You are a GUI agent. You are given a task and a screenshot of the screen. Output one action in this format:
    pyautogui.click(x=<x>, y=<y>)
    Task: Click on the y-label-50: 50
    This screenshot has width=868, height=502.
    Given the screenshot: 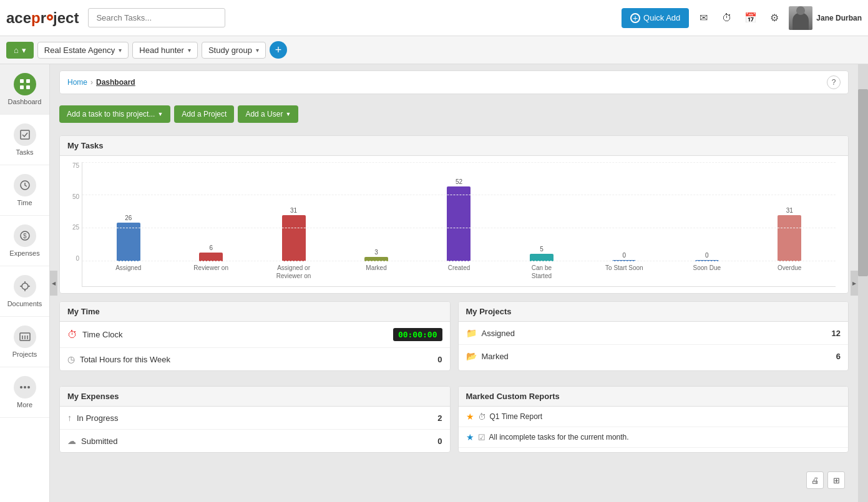 What is the action you would take?
    pyautogui.click(x=72, y=197)
    